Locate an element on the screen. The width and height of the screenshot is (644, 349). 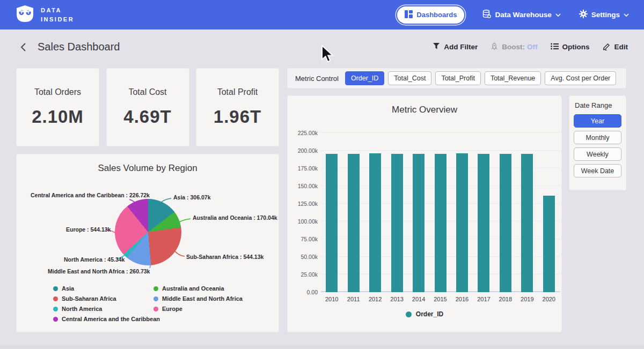
add-filter-button: Add Filter is located at coordinates (455, 47).